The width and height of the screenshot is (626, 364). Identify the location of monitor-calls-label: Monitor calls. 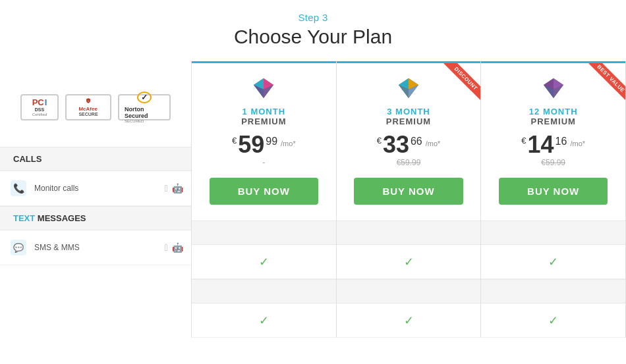
(100, 188).